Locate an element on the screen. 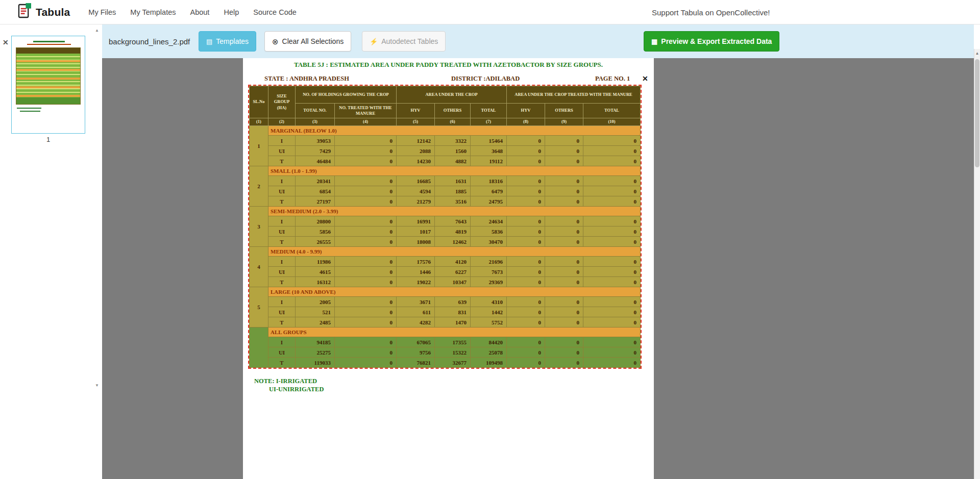 This screenshot has width=980, height=479. table-row: UI25275097561532225078000 is located at coordinates (445, 352).